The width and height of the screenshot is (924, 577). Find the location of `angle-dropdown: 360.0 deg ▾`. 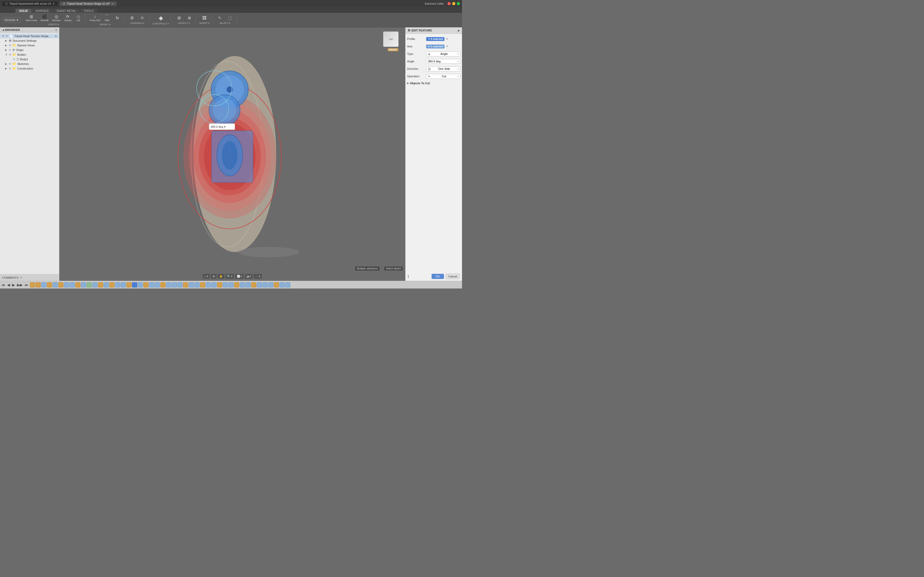

angle-dropdown: 360.0 deg ▾ is located at coordinates (443, 61).